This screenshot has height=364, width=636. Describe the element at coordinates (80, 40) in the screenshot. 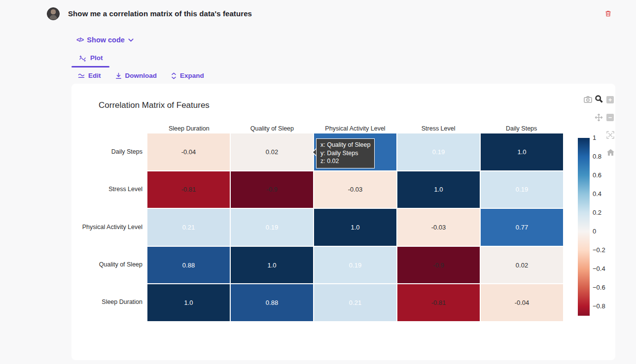

I see `code-icon: </>` at that location.